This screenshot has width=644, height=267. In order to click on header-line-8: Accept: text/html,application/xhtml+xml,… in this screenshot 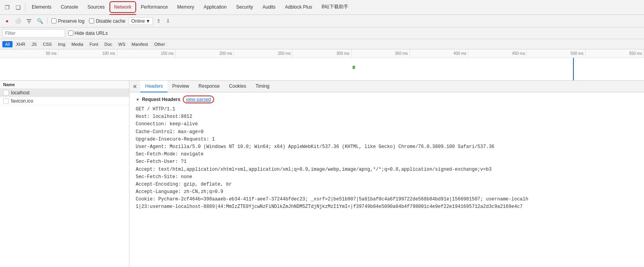, I will do `click(387, 170)`.